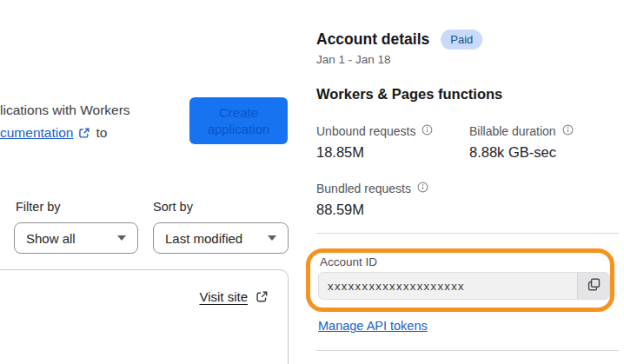 The image size is (624, 364). What do you see at coordinates (238, 121) in the screenshot?
I see `create-application-button: Create application` at bounding box center [238, 121].